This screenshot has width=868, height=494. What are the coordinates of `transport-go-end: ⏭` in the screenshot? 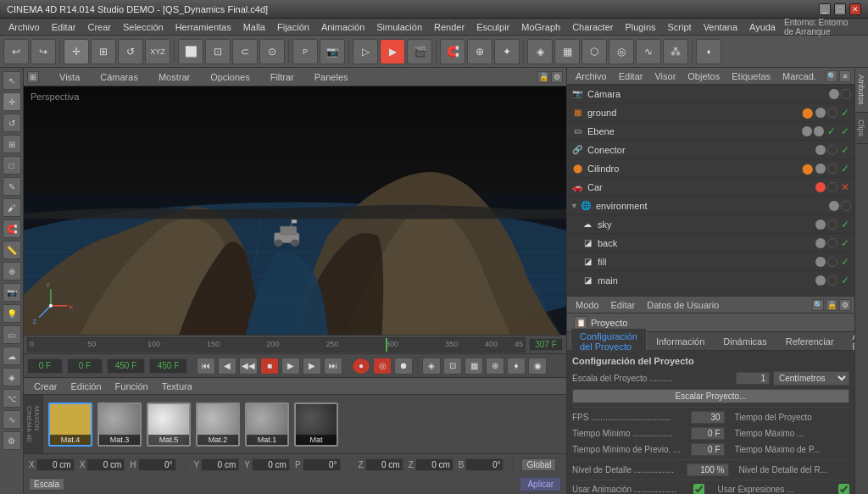 It's located at (333, 366).